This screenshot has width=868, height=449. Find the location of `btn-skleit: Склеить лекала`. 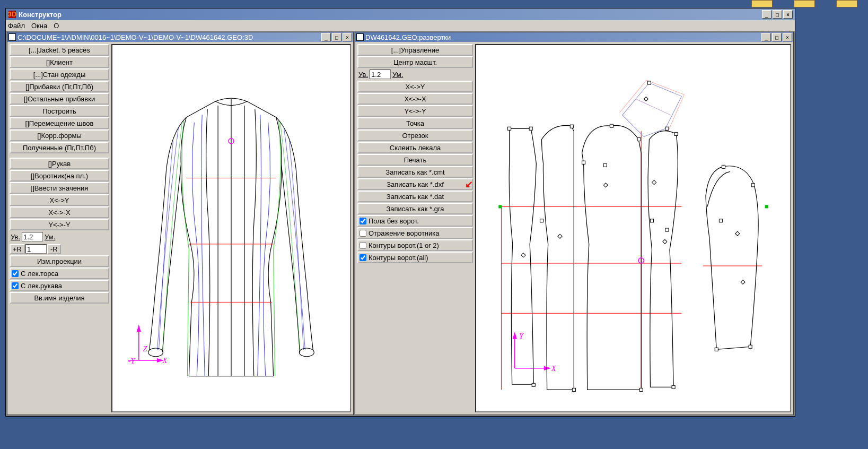

btn-skleit: Склеить лекала is located at coordinates (415, 148).